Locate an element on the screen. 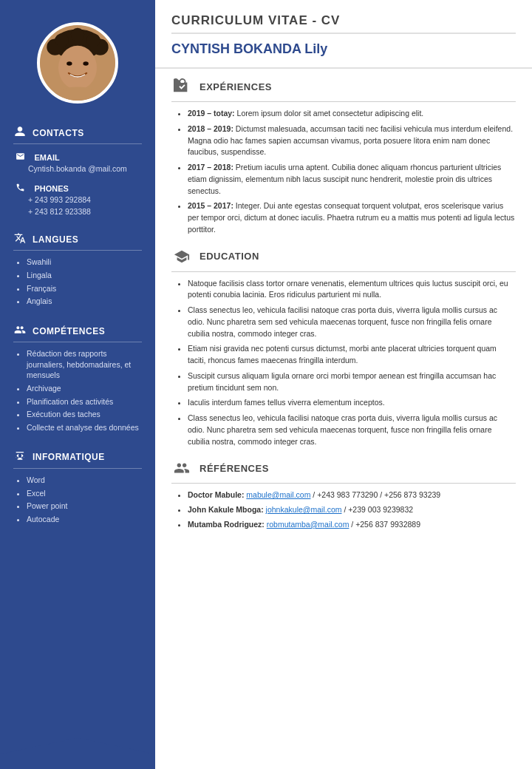  phones-label: PHONES is located at coordinates (51, 189).